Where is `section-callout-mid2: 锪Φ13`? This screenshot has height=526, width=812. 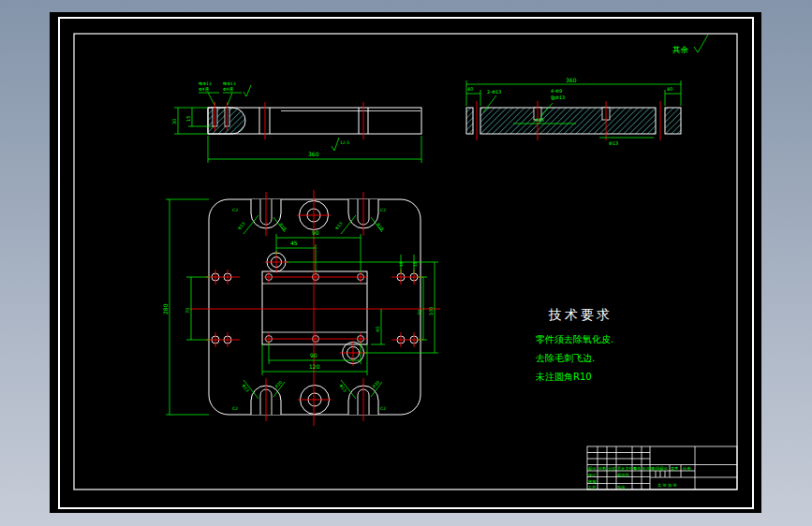 section-callout-mid2: 锪Φ13 is located at coordinates (558, 97).